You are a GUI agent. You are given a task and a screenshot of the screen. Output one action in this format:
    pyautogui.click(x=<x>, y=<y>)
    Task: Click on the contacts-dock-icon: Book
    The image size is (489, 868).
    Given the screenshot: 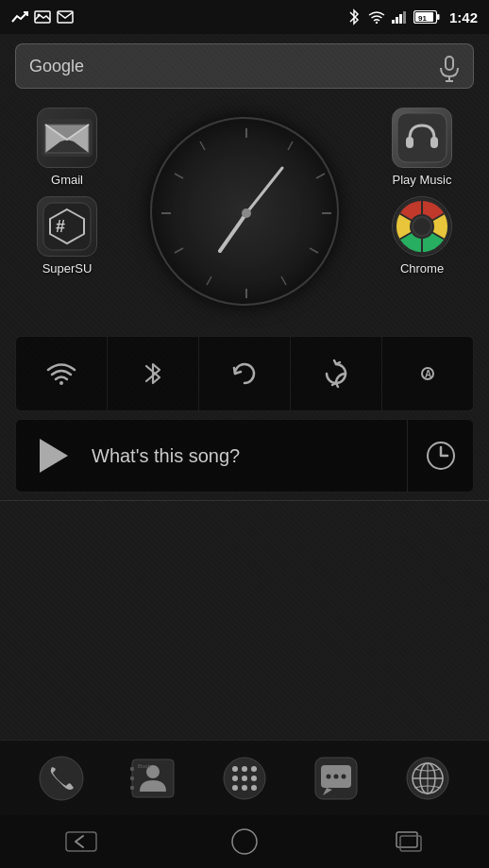 What is the action you would take?
    pyautogui.click(x=153, y=778)
    